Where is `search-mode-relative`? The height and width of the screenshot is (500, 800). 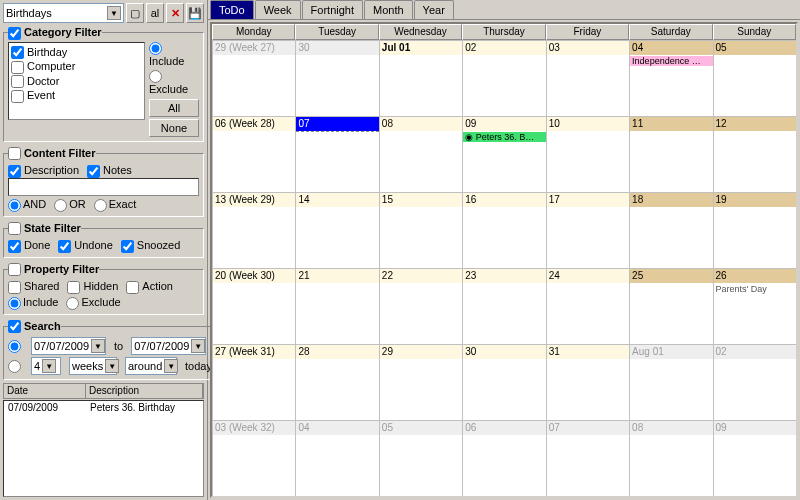 search-mode-relative is located at coordinates (14, 366).